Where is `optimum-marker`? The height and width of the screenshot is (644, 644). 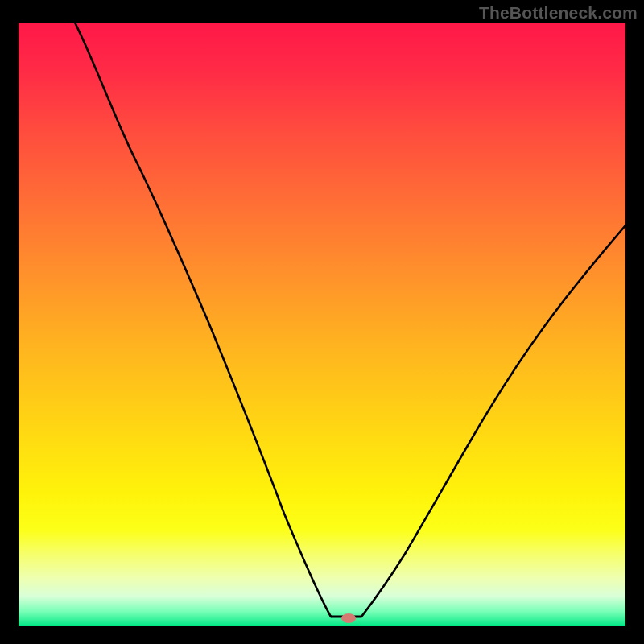
optimum-marker is located at coordinates (349, 618).